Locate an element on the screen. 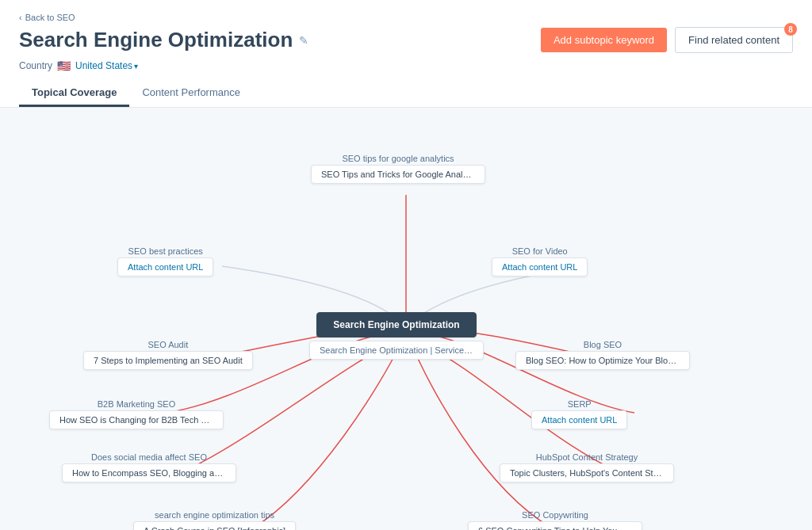 The image size is (812, 530). flag-icon: 🇺🇸 is located at coordinates (63, 66).